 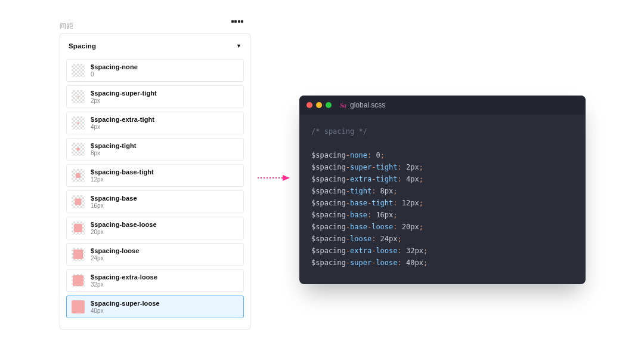 What do you see at coordinates (123, 127) in the screenshot?
I see `item-value: 4px` at bounding box center [123, 127].